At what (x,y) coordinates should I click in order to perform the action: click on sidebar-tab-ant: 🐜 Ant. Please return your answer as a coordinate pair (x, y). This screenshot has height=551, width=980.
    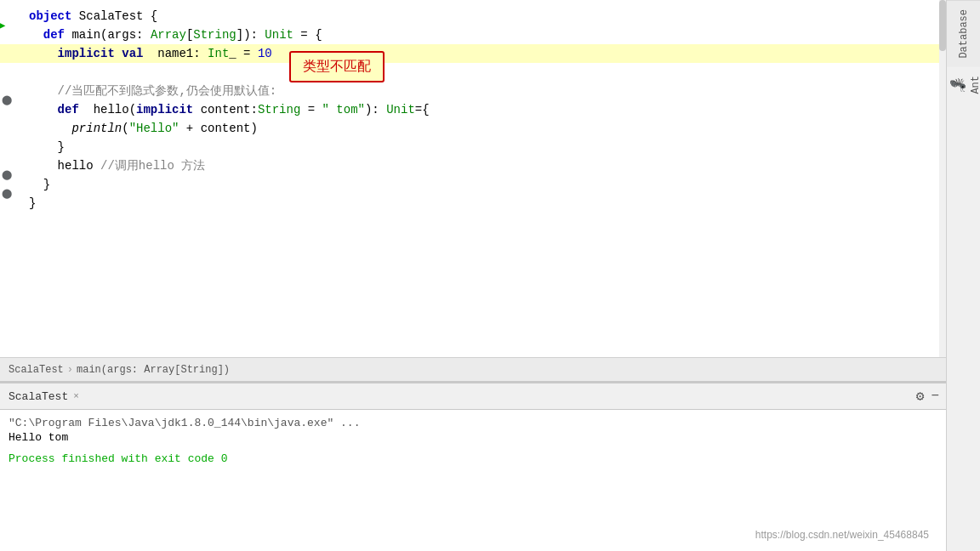
    Looking at the image, I should click on (963, 85).